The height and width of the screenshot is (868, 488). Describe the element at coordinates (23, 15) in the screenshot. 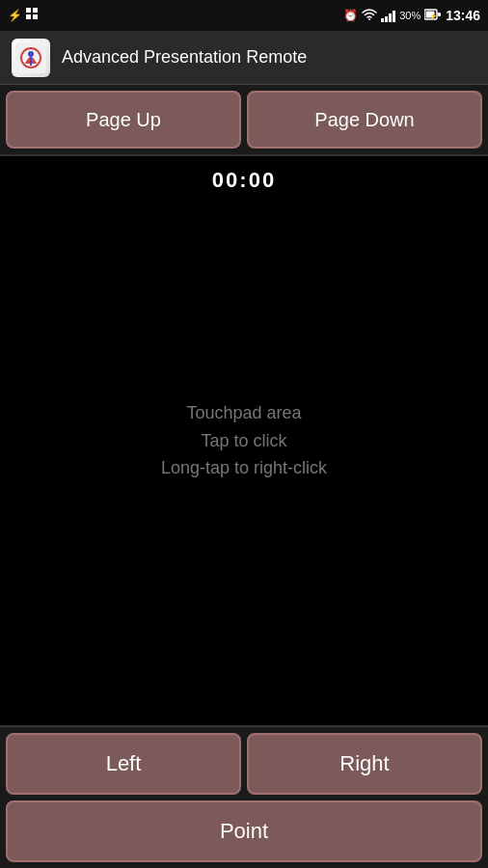

I see `status-bar-left: ⚡` at that location.